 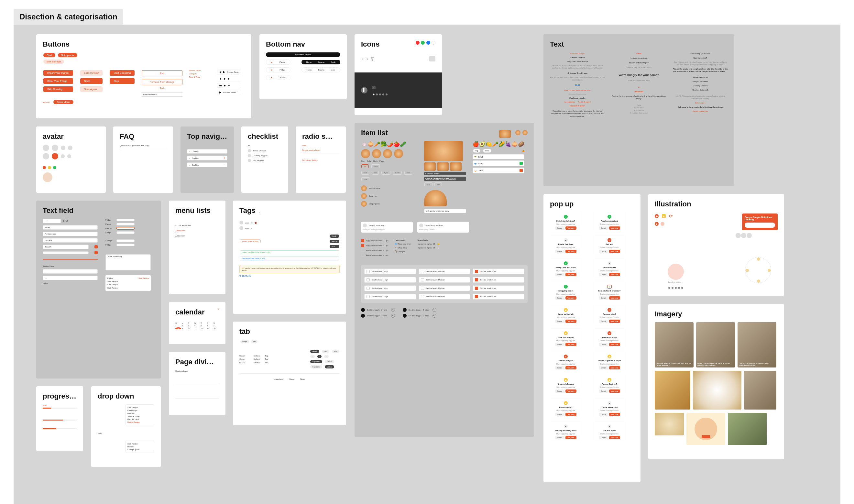 What do you see at coordinates (140, 419) in the screenshot?
I see `menu-item: Reorder card` at bounding box center [140, 419].